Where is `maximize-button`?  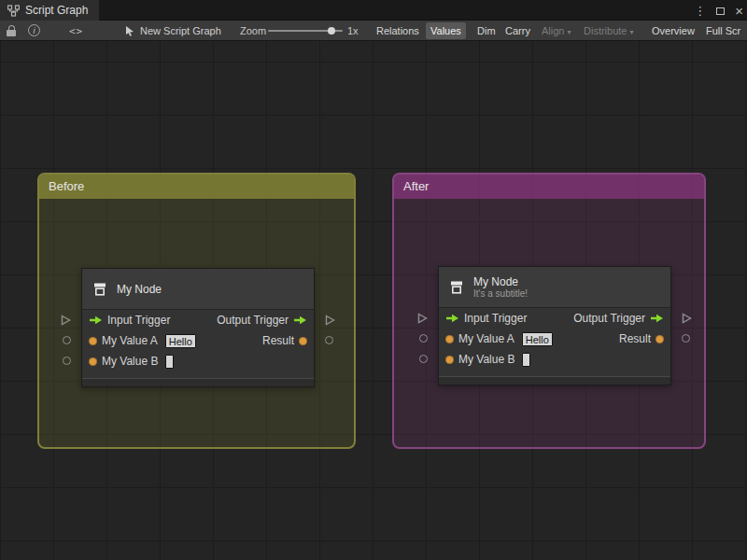
maximize-button is located at coordinates (721, 10).